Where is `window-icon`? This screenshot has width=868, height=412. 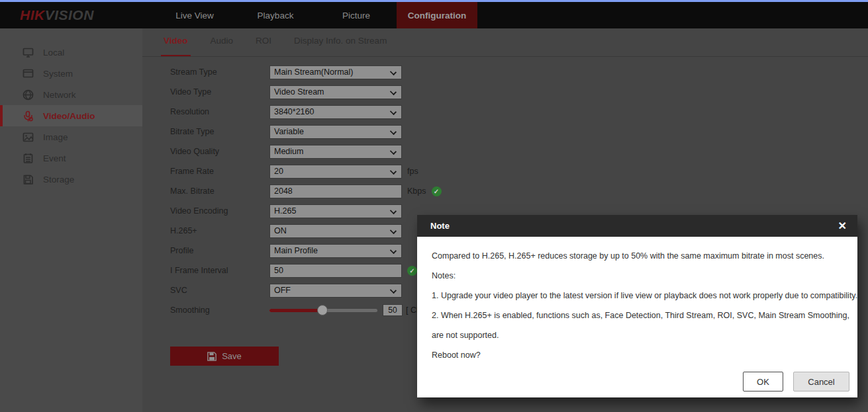 window-icon is located at coordinates (28, 74).